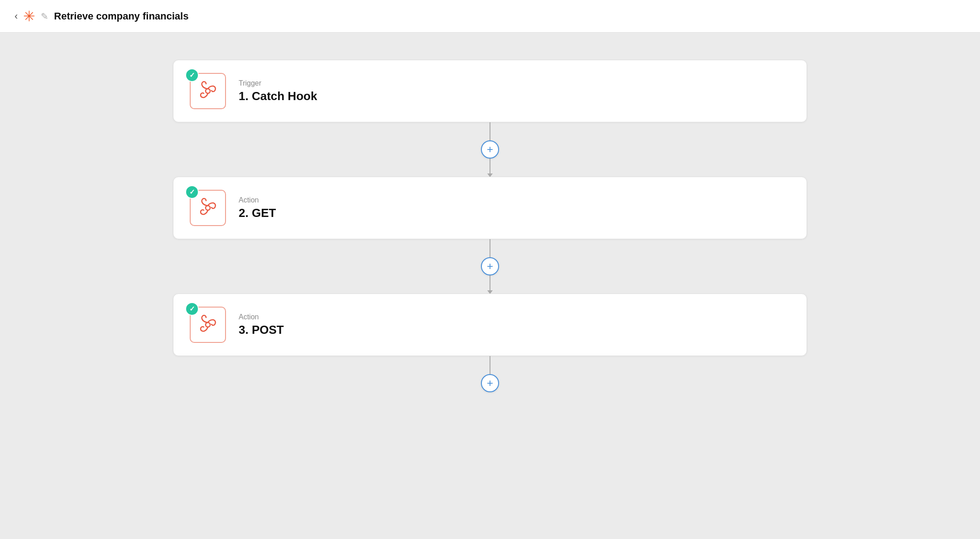 Image resolution: width=980 pixels, height=539 pixels. What do you see at coordinates (490, 325) in the screenshot?
I see `step-card-3: ✓ Action 3. POST` at bounding box center [490, 325].